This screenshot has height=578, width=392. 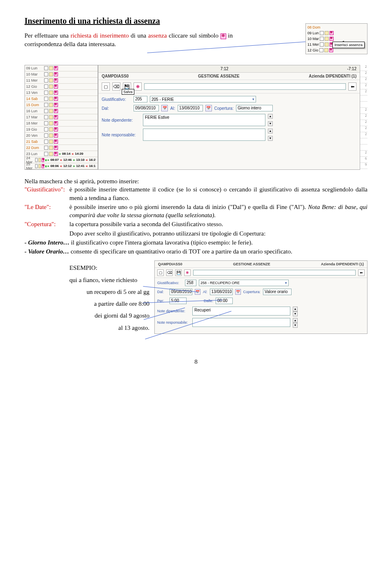 I want to click on textarea-note-dipendente: Recuperi, so click(x=241, y=311).